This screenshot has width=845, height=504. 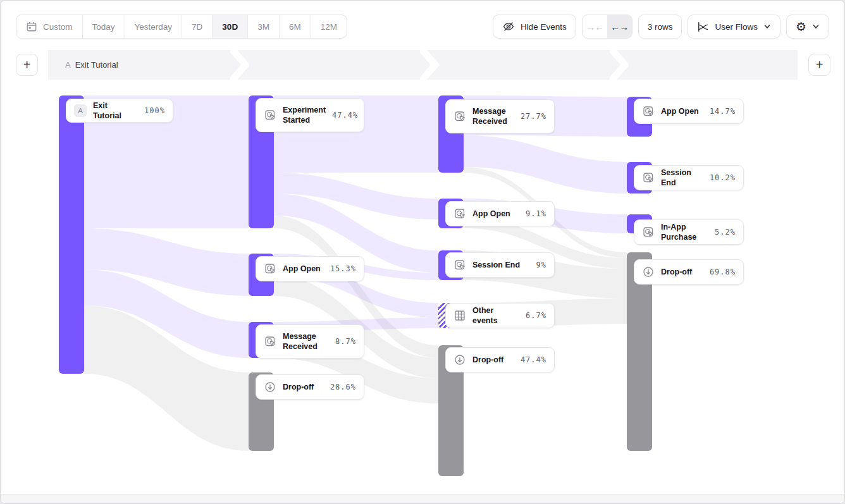 What do you see at coordinates (534, 116) in the screenshot?
I see `node-percentage: 27.7%` at bounding box center [534, 116].